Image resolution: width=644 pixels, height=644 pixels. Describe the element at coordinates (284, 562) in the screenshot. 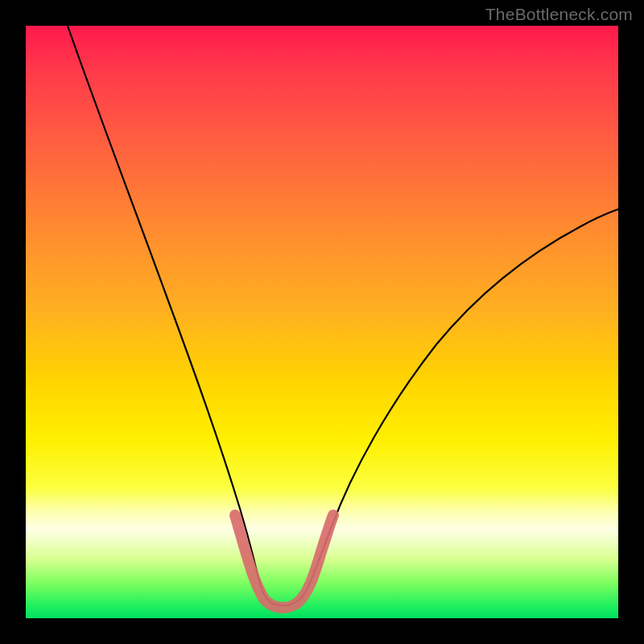

I see `optimal-region-highlight` at that location.